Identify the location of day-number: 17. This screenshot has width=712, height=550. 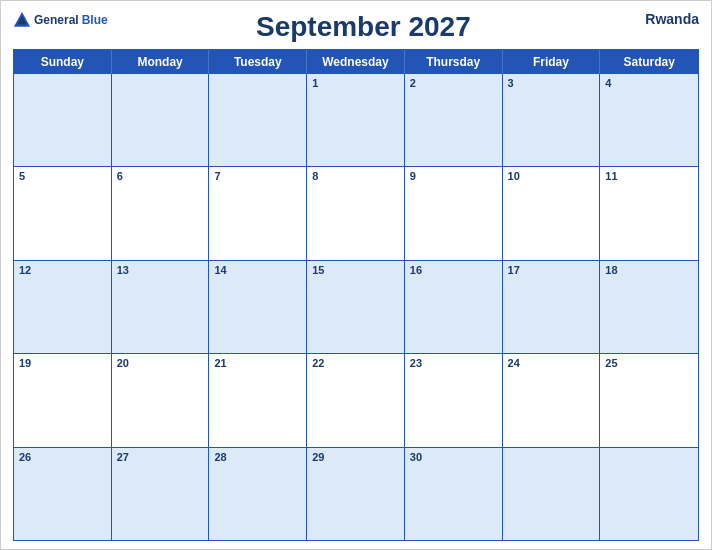
(552, 270).